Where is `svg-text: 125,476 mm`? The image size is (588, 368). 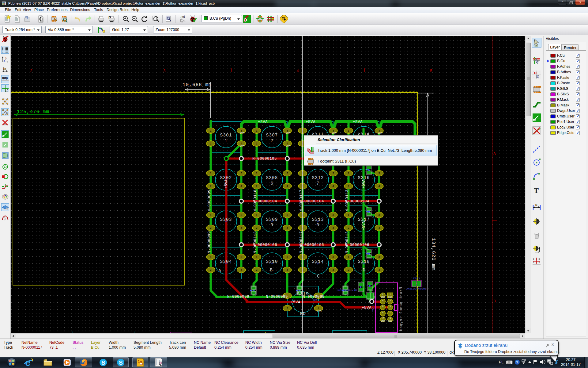
svg-text: 125,476 mm is located at coordinates (33, 112).